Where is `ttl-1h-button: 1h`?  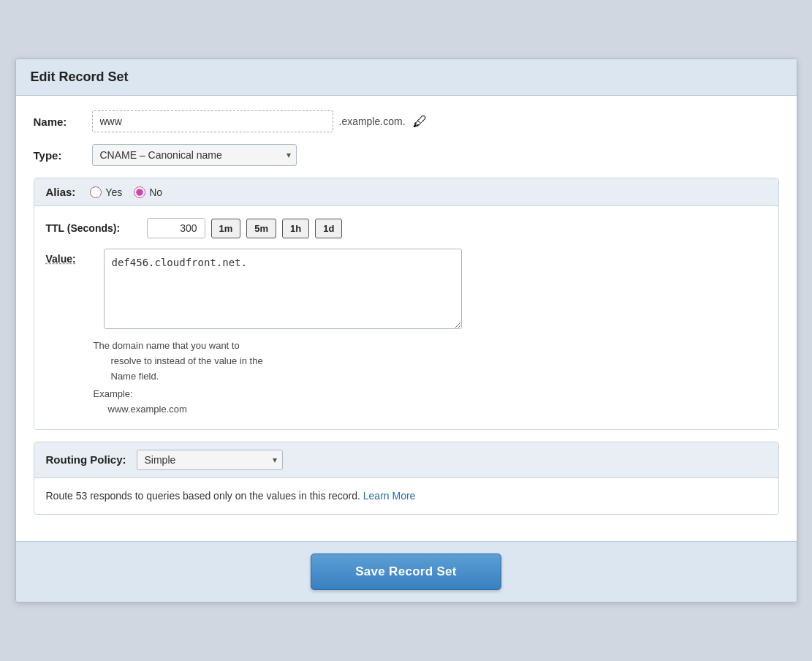
ttl-1h-button: 1h is located at coordinates (295, 228).